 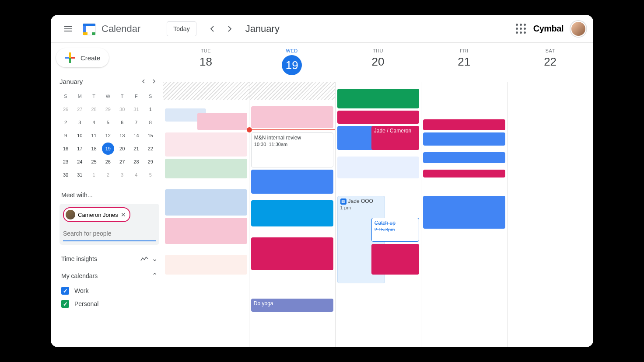 What do you see at coordinates (206, 215) in the screenshot?
I see `day-column-tue` at bounding box center [206, 215].